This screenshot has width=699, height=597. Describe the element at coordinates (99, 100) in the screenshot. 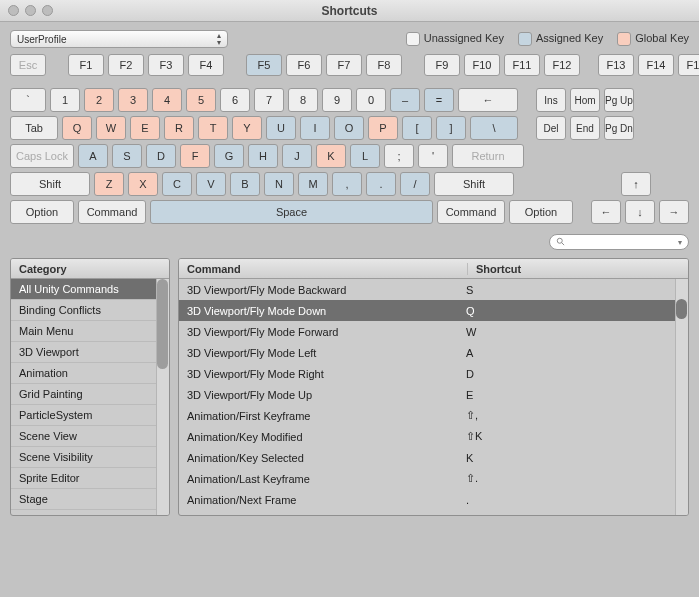

I see `key-2: 2` at that location.